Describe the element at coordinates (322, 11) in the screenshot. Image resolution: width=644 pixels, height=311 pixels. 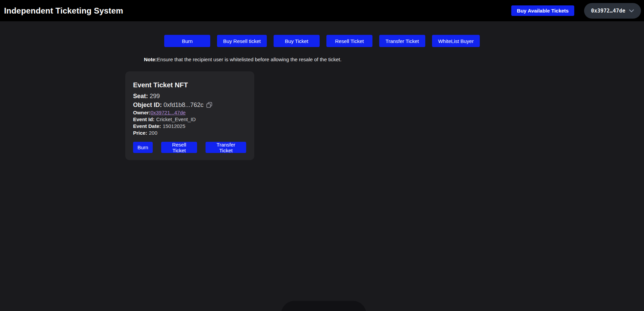
I see `app-header: Independent Ticketing System Buy Availab…` at that location.